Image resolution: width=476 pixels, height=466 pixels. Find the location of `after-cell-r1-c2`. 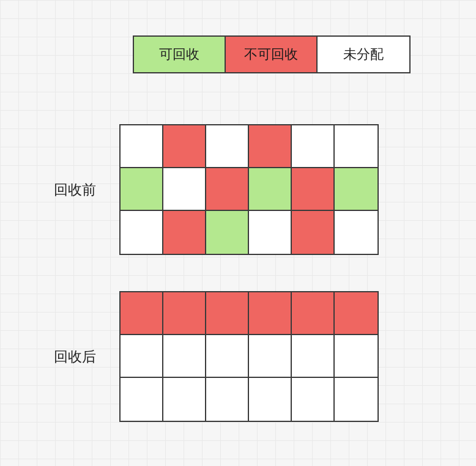

after-cell-r1-c2 is located at coordinates (228, 357).